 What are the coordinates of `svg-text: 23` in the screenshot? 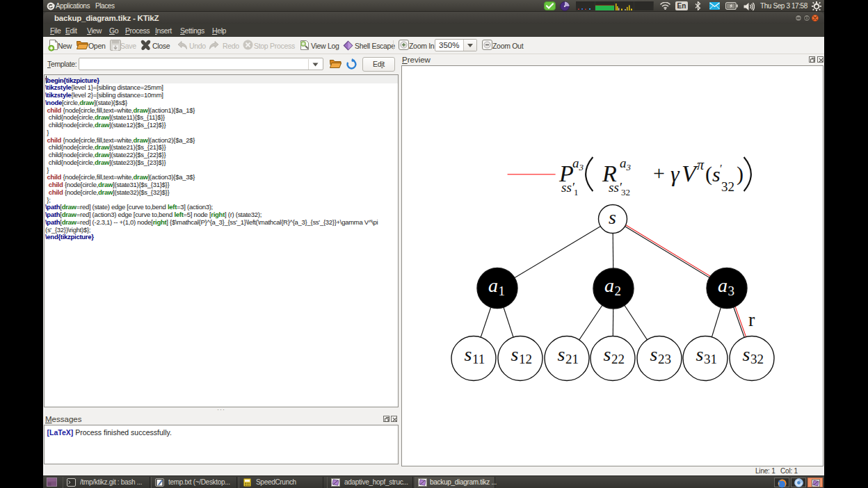 It's located at (665, 359).